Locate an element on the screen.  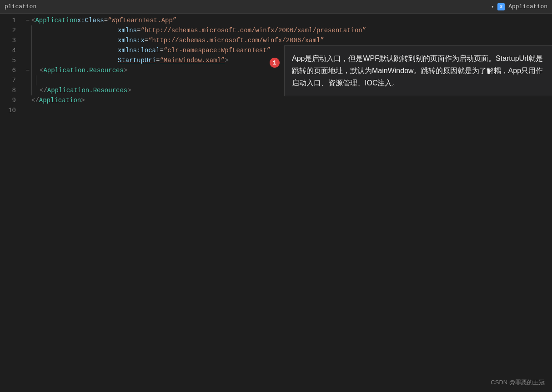
bracket-1a: < is located at coordinates (33, 20).